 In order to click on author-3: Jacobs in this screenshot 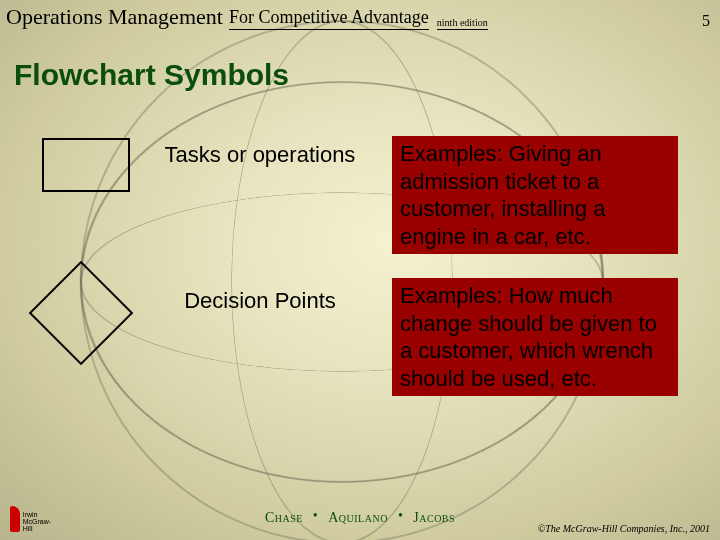, I will do `click(434, 518)`.